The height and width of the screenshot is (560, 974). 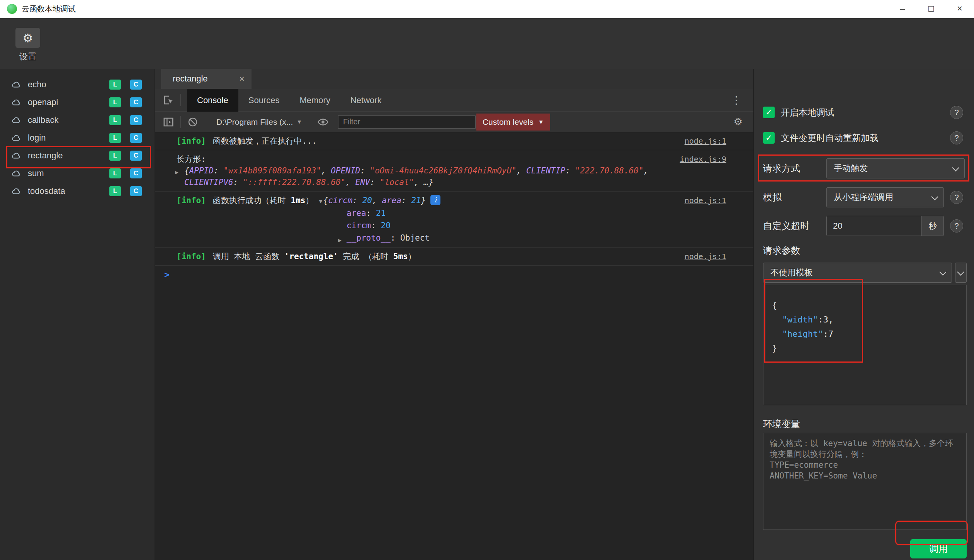 What do you see at coordinates (864, 197) in the screenshot?
I see `simulate-value: 从小程序端调用` at bounding box center [864, 197].